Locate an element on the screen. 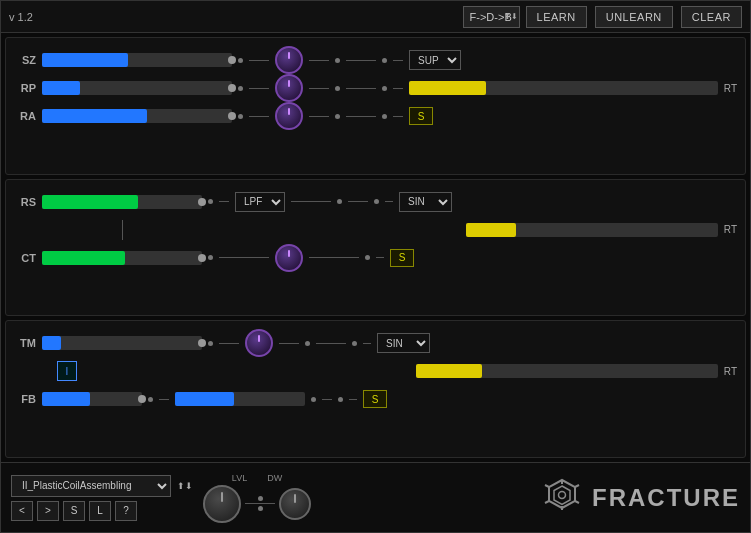  param-row-ct: CT S is located at coordinates (376, 258).